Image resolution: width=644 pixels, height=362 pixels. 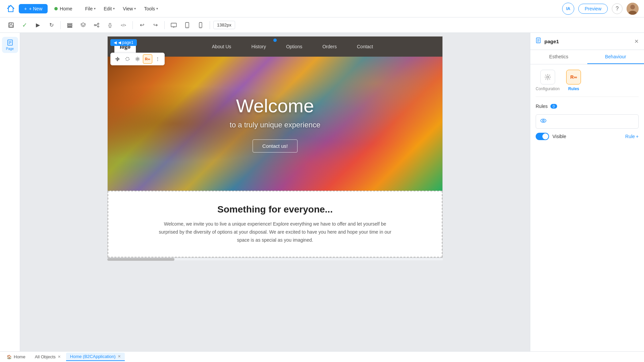 I want to click on file-menu: File ▾, so click(x=91, y=9).